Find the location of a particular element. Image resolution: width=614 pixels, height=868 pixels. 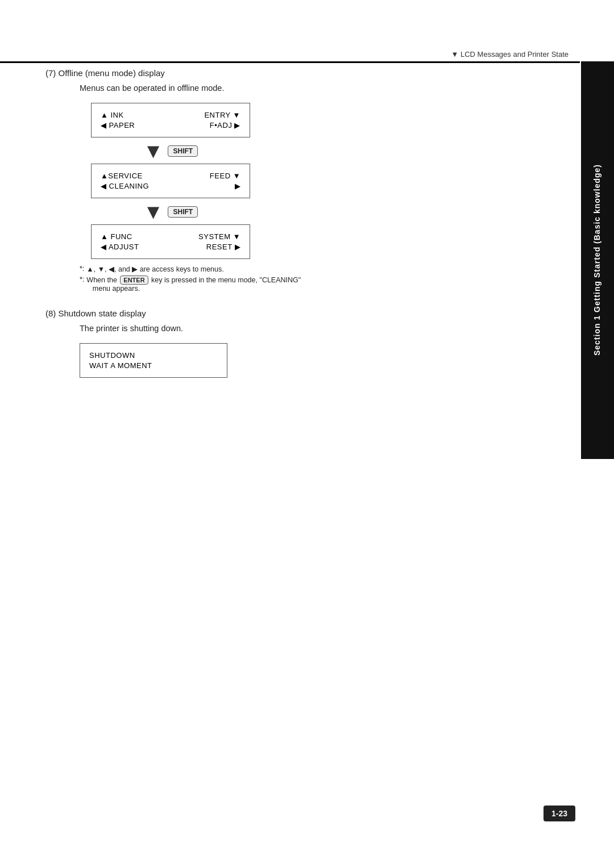

lcd-cell: ▲ INK is located at coordinates (113, 115).